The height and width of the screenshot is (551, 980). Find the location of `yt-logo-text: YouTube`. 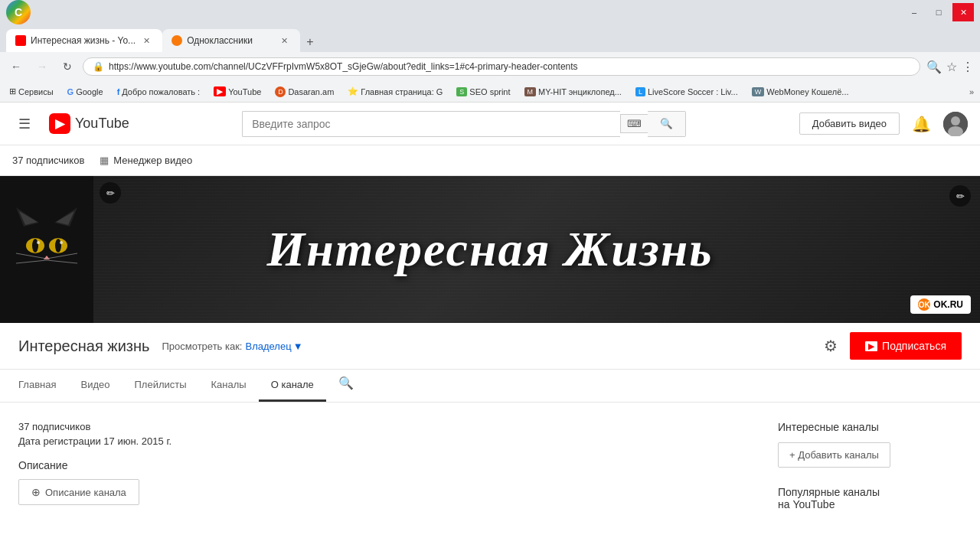

yt-logo-text: YouTube is located at coordinates (103, 124).